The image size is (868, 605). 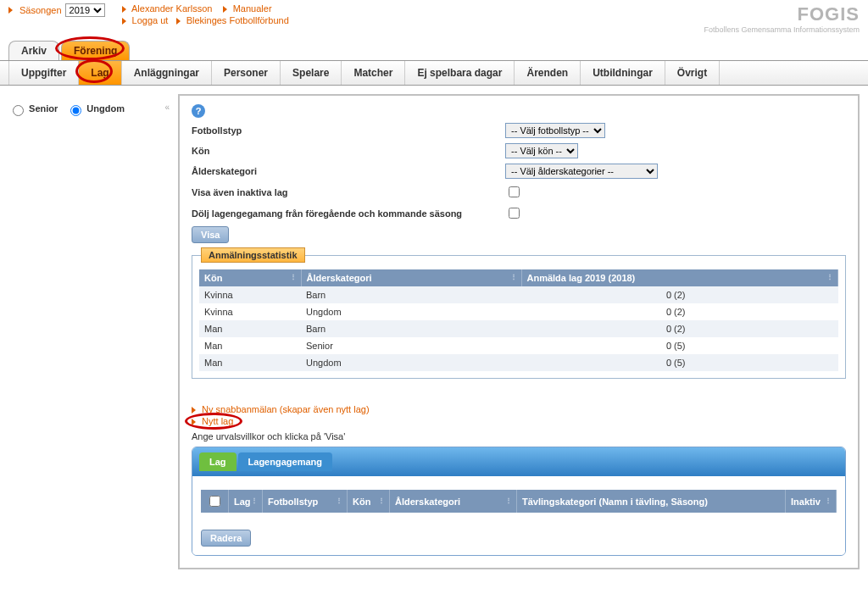 I want to click on lag-th-tavling: Tävlingskategori (Namn i tävling, Säsong…, so click(x=651, y=502).